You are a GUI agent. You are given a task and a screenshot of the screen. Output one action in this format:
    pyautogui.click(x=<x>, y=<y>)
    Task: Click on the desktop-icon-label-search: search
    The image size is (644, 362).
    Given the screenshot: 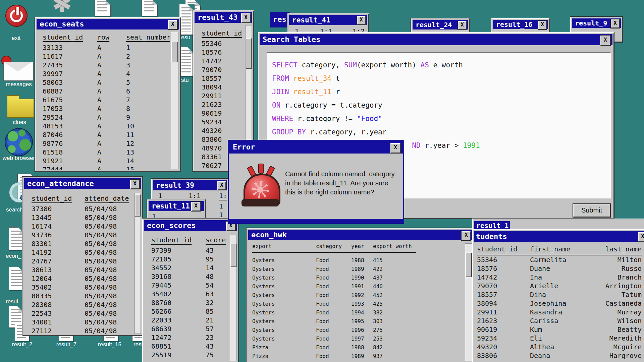 What is the action you would take?
    pyautogui.click(x=15, y=210)
    